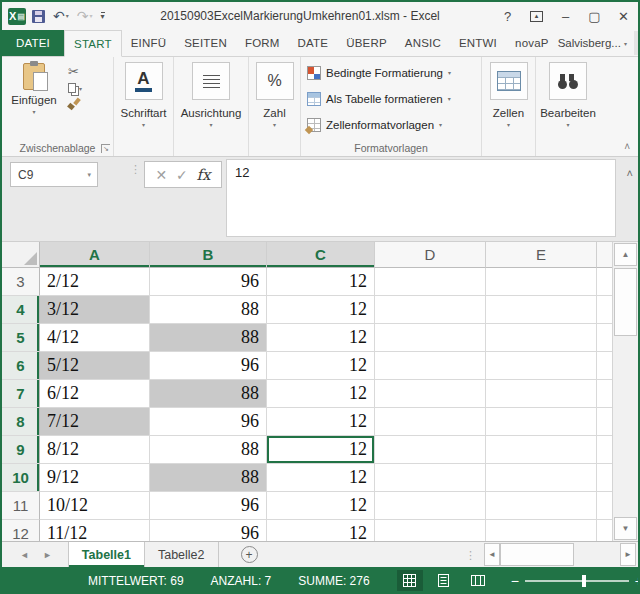  I want to click on zoom-in-button: +, so click(634, 581).